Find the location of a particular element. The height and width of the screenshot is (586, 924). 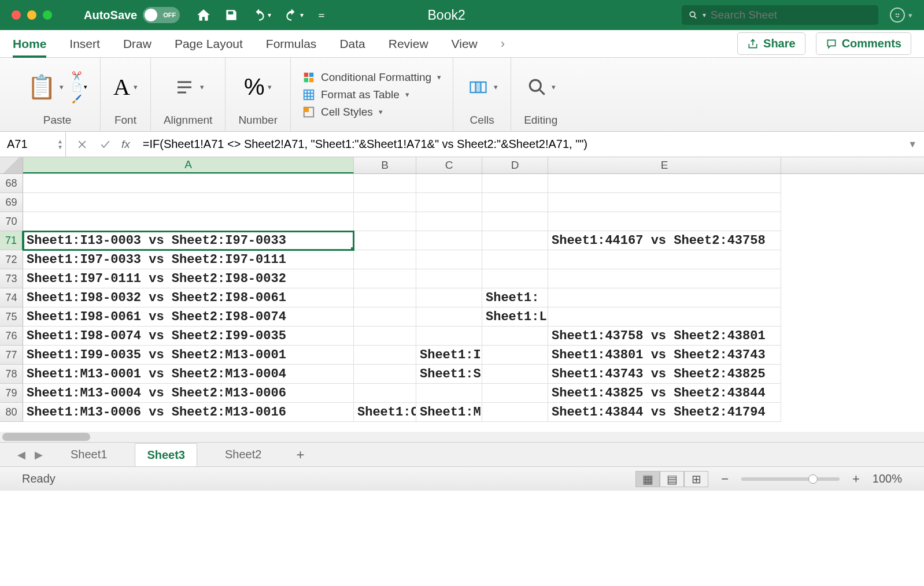

number-group: %▾ Number is located at coordinates (258, 95).